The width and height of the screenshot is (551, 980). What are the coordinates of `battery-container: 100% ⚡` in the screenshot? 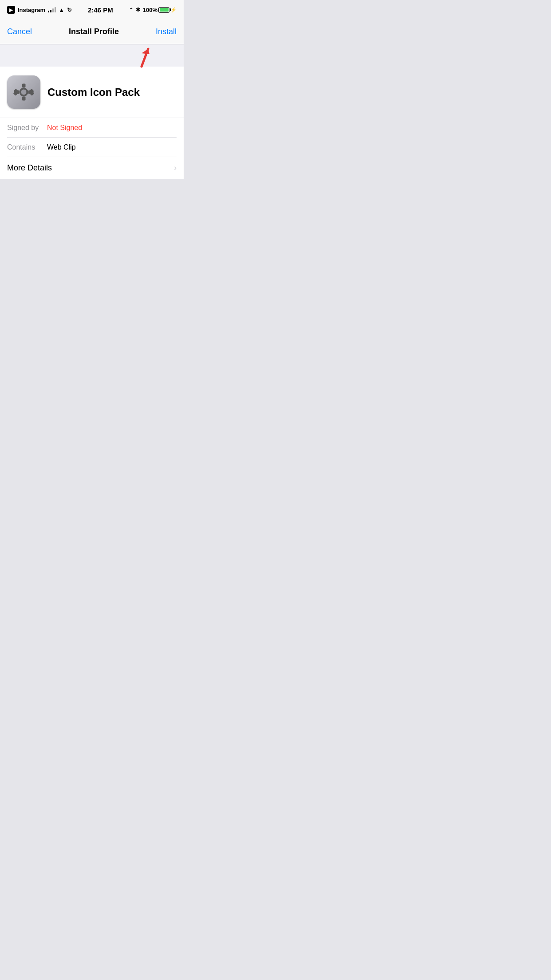 It's located at (160, 10).